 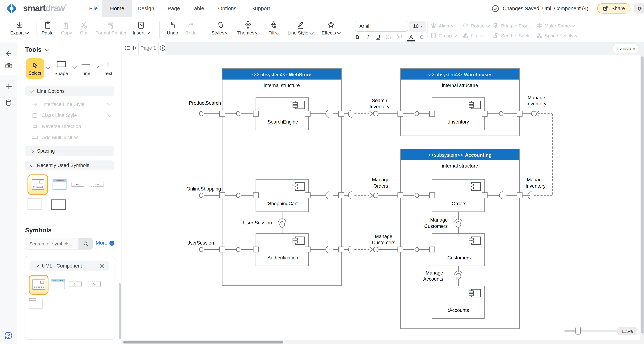 What do you see at coordinates (331, 28) in the screenshot?
I see `effects-button: Effects` at bounding box center [331, 28].